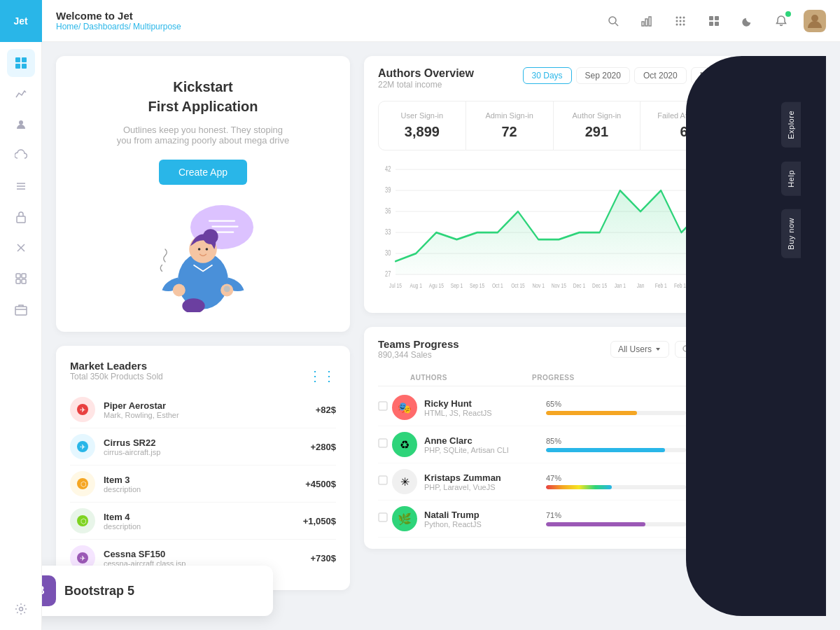 The image size is (840, 630). I want to click on filter-sep2020: Sep 2020, so click(603, 76).